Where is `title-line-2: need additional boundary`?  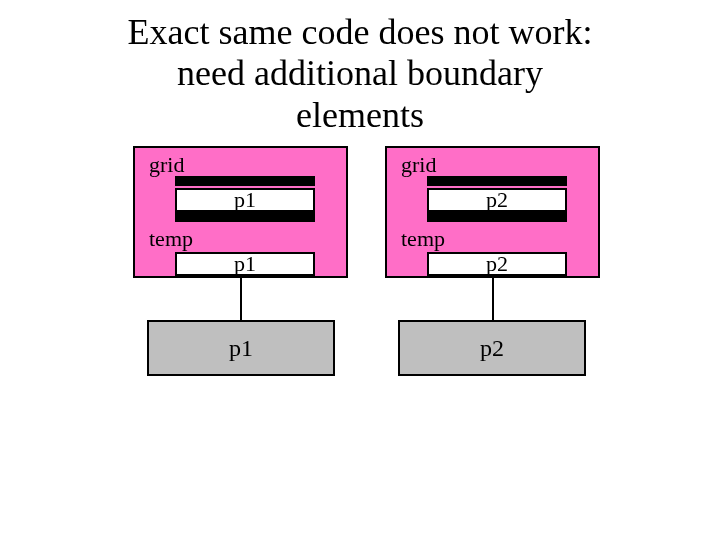 title-line-2: need additional boundary is located at coordinates (360, 73).